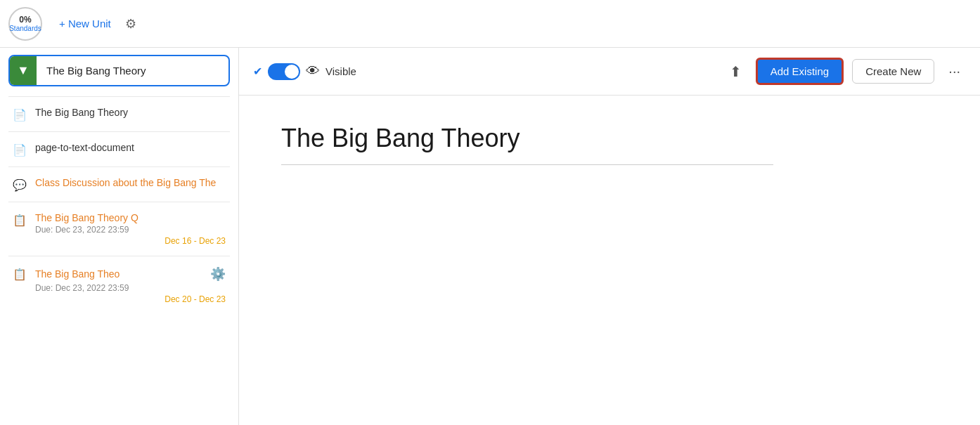  What do you see at coordinates (610, 138) in the screenshot?
I see `content-title: The Big Bang Theory` at bounding box center [610, 138].